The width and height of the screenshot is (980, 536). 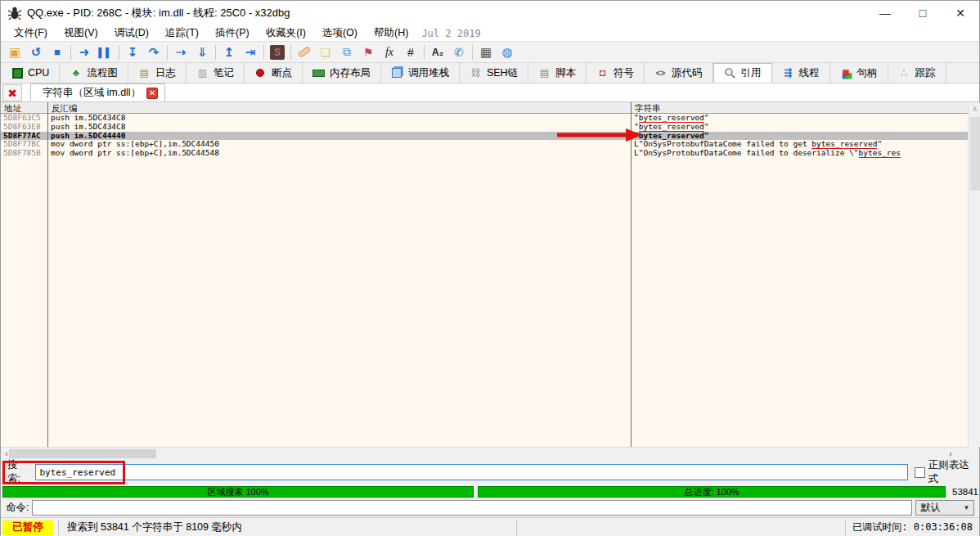 What do you see at coordinates (490, 507) in the screenshot?
I see `command-row: 命令: 默认 ▼` at bounding box center [490, 507].